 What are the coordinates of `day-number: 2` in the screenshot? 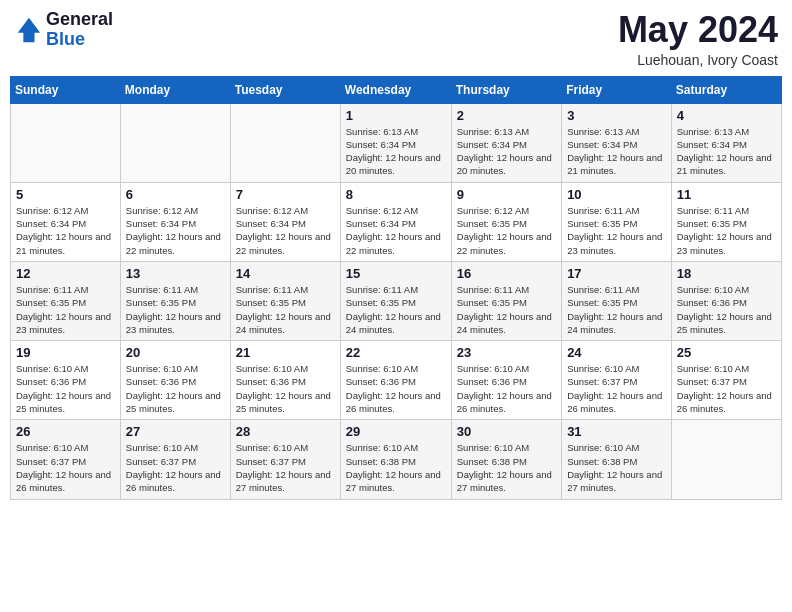 It's located at (506, 116).